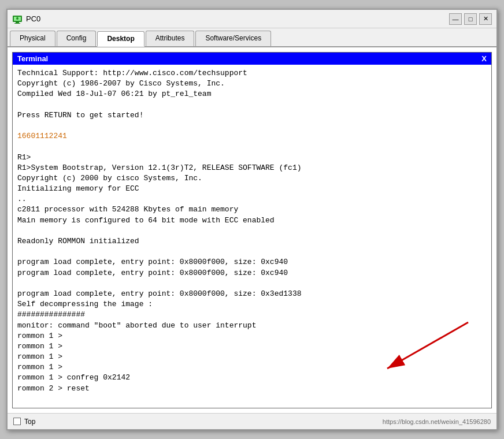  What do you see at coordinates (252, 59) in the screenshot?
I see `terminal-titlebar: Terminal X` at bounding box center [252, 59].